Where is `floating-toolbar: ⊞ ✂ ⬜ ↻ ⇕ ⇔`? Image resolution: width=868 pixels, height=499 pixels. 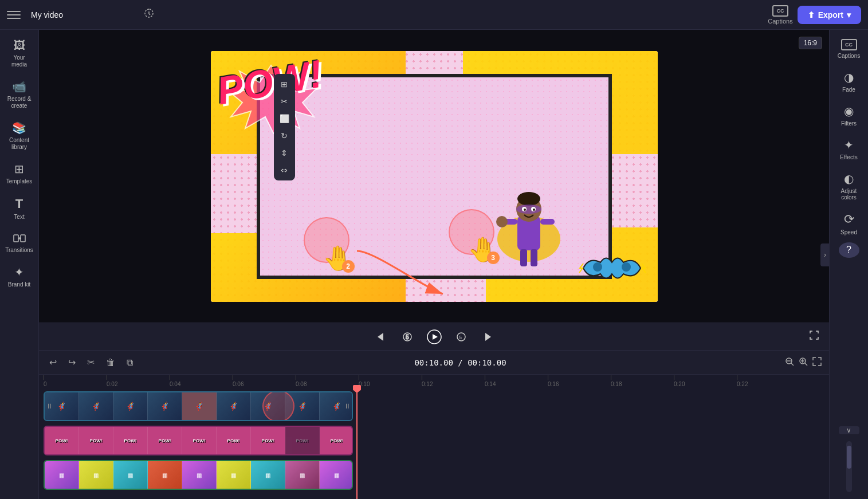
floating-toolbar: ⊞ ✂ ⬜ ↻ ⇕ ⇔ is located at coordinates (284, 127).